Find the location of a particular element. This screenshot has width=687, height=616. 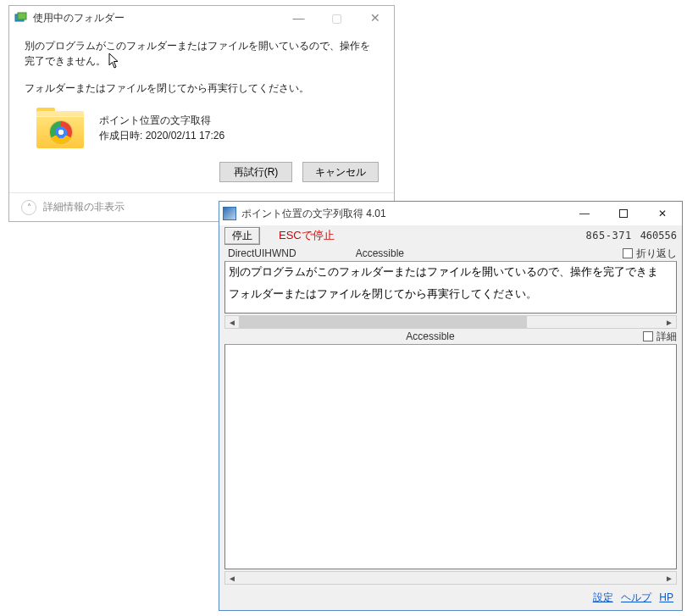

dialog-body: 別のプログラムがこのフォルダーまたはファイルを開いているので、操作を完了できませ… is located at coordinates (202, 89).